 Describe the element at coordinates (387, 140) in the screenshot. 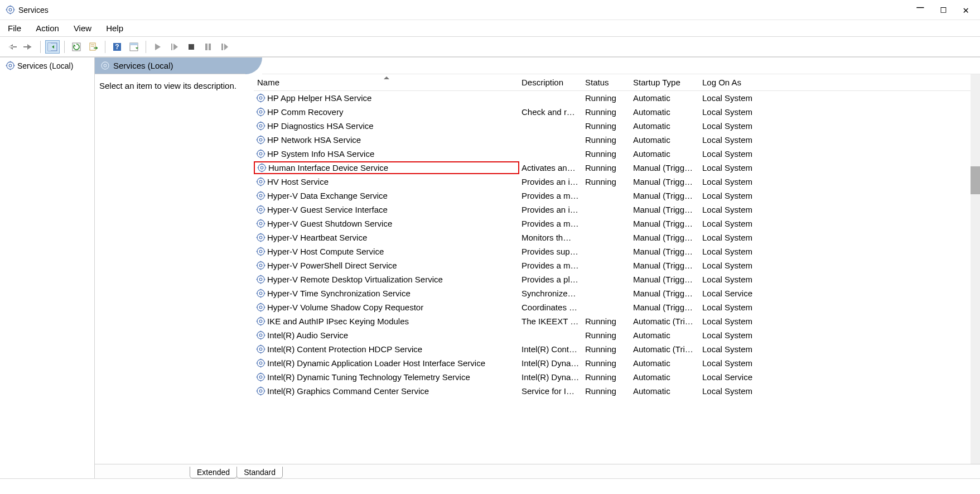

I see `service-name-cell: HP Network HSA Service` at that location.